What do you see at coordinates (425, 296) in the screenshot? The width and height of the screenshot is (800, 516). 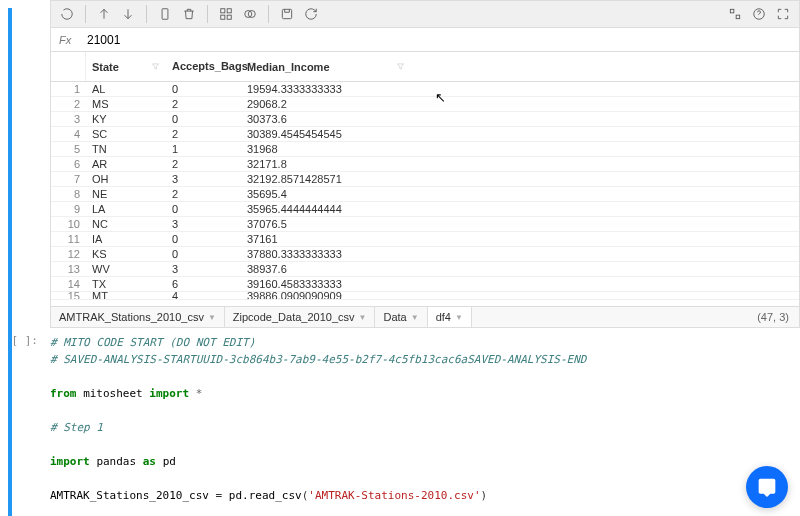 I see `table-row: 15MT439886.0909090909` at bounding box center [425, 296].